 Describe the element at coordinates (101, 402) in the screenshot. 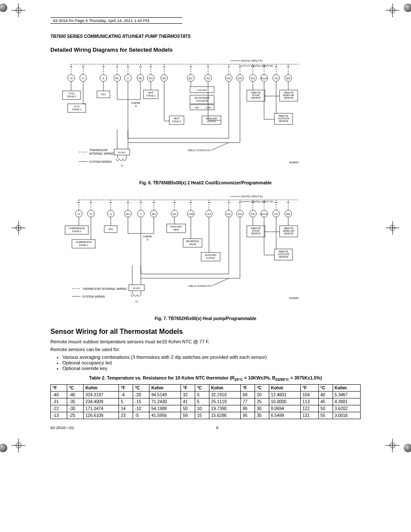

I see `table-cell: 234.4009` at that location.